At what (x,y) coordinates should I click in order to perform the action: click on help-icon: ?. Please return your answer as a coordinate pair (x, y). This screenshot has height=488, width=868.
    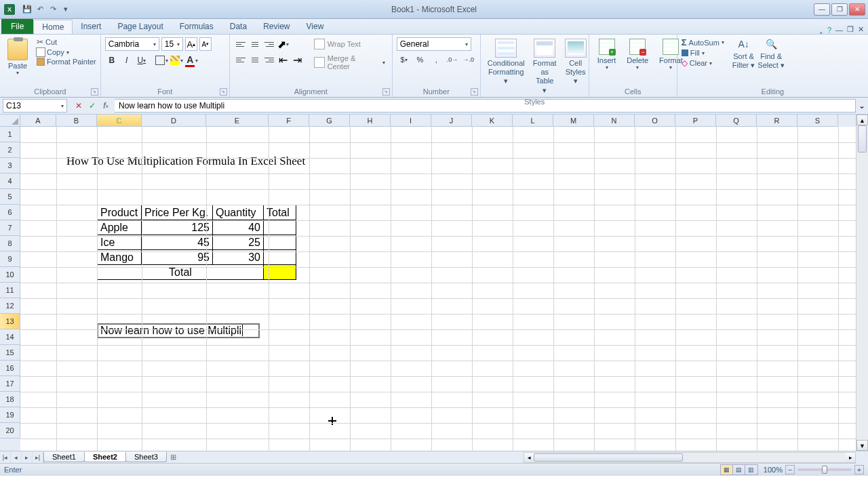
    Looking at the image, I should click on (829, 30).